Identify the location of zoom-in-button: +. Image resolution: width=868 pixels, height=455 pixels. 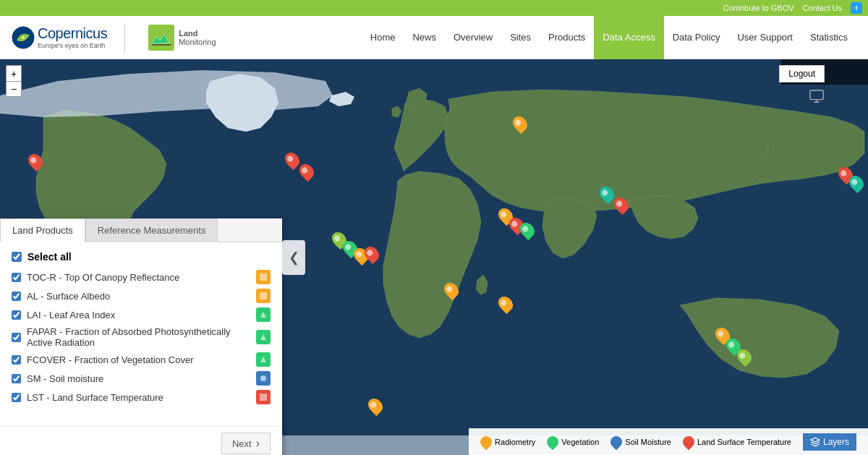
(14, 73).